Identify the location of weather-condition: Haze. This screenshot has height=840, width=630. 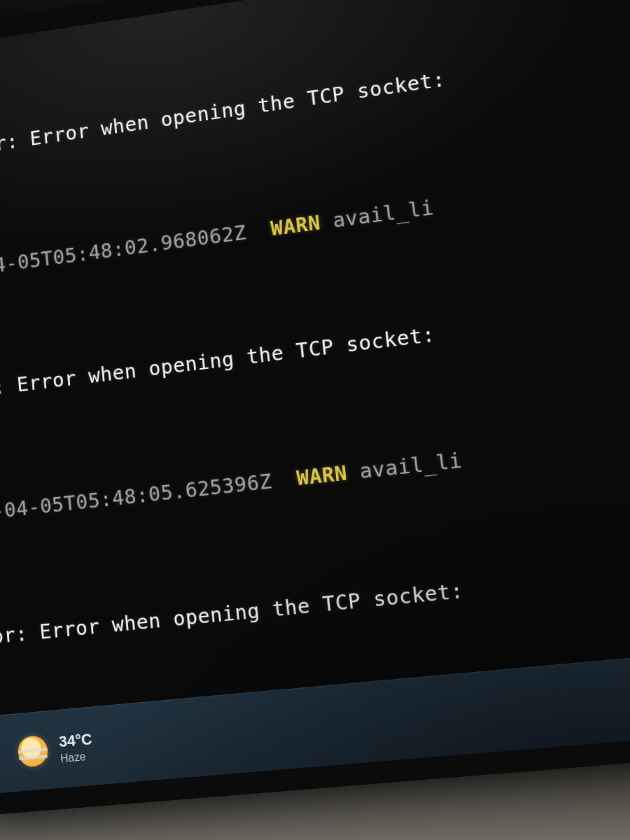
(77, 757).